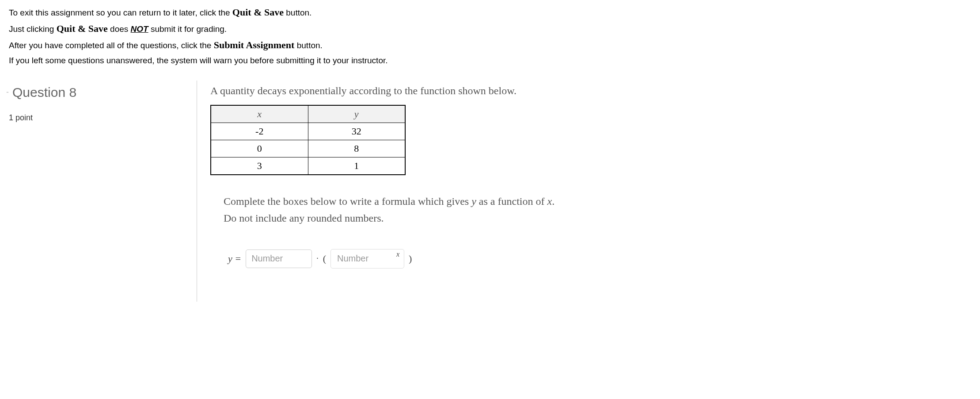 The image size is (980, 399). Describe the element at coordinates (103, 191) in the screenshot. I see `question-sidebar: - Question 8 1 point` at that location.